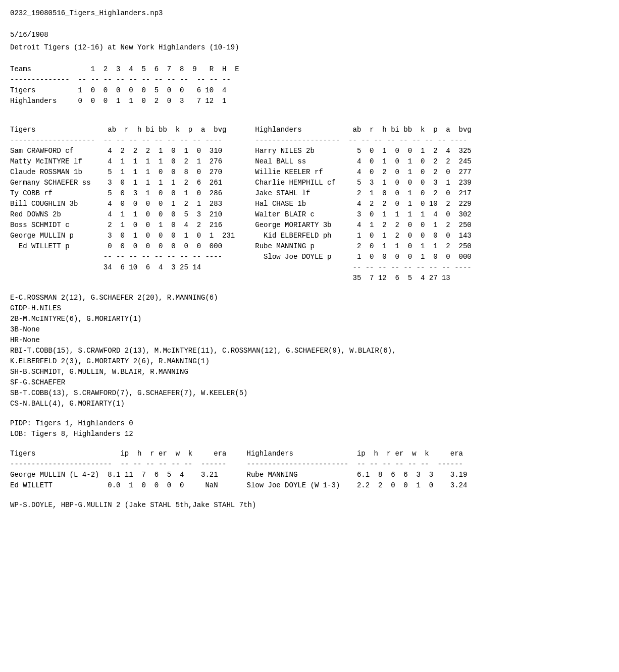  I want to click on list-item: Slow Joe DOYLE (W 1-3) 2.2 2 0 0 1 0 3.2…, so click(356, 485).